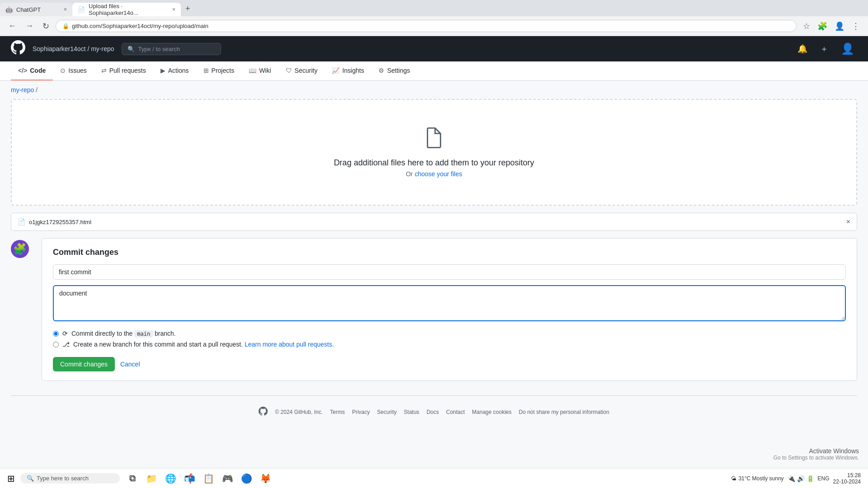 The height and width of the screenshot is (488, 868). Describe the element at coordinates (140, 26) in the screenshot. I see `address-text: github.com/Sophiaparker14oct/my-repo/upl…` at that location.